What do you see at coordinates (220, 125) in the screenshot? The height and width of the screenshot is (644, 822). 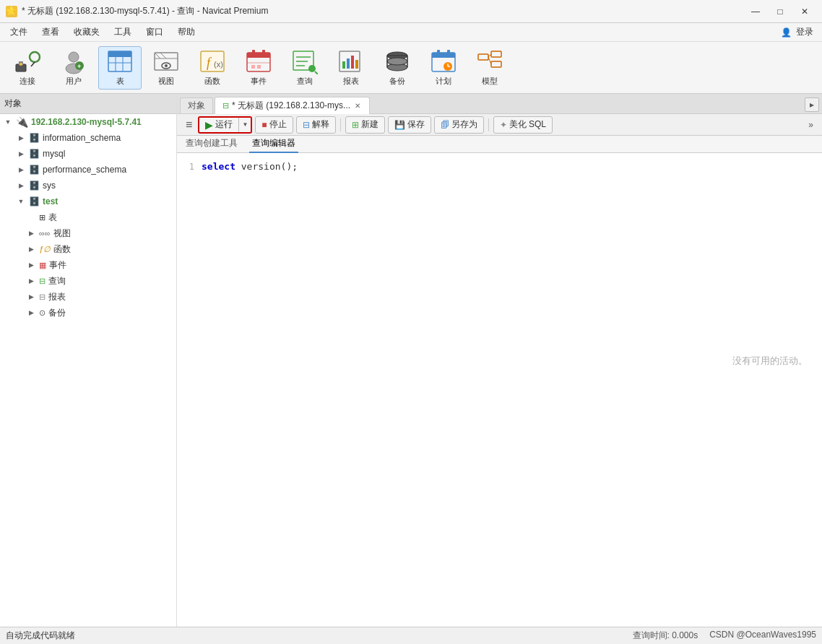 I see `run-button: ▶ 运行` at bounding box center [220, 125].